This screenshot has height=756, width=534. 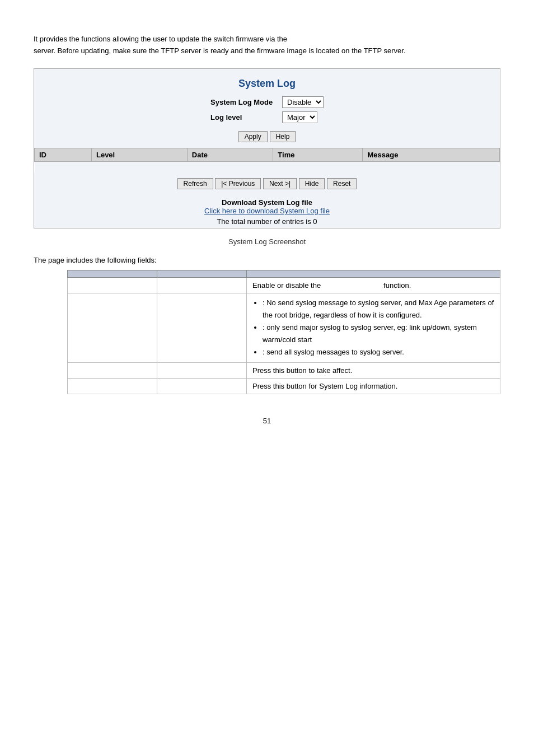 What do you see at coordinates (267, 421) in the screenshot?
I see `page-number: 51` at bounding box center [267, 421].